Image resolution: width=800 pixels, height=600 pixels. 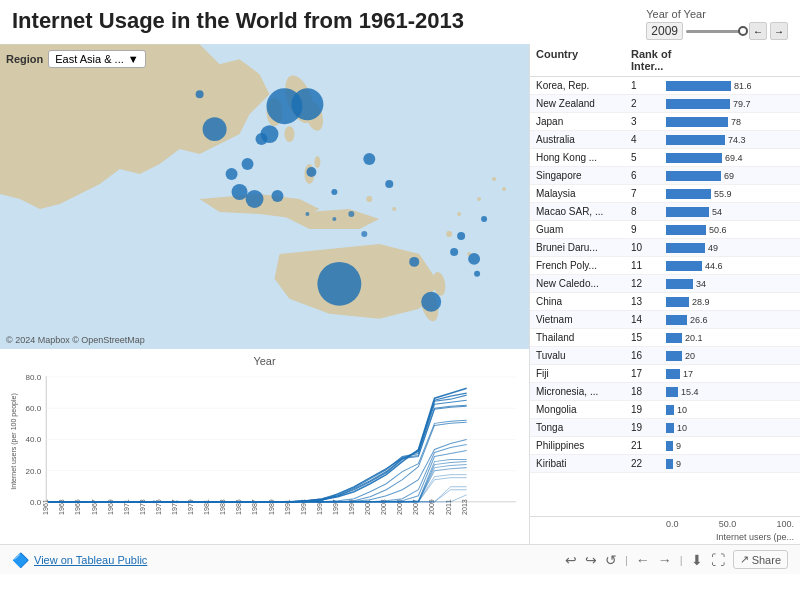 What do you see at coordinates (665, 122) in the screenshot?
I see `table-row: Japan 3 78` at bounding box center [665, 122].